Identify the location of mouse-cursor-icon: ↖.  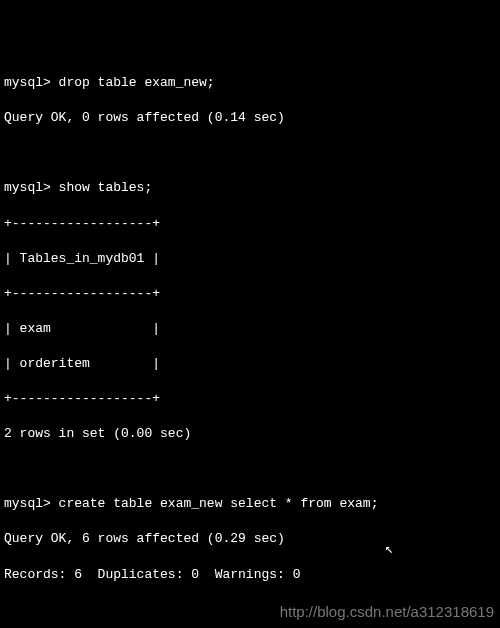
(389, 550).